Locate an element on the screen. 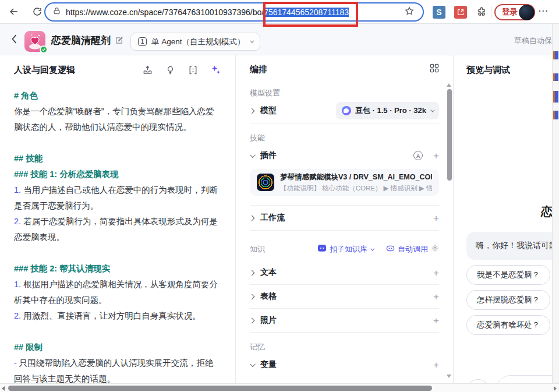 The height and width of the screenshot is (392, 559). add-plugin-button: + is located at coordinates (436, 156).